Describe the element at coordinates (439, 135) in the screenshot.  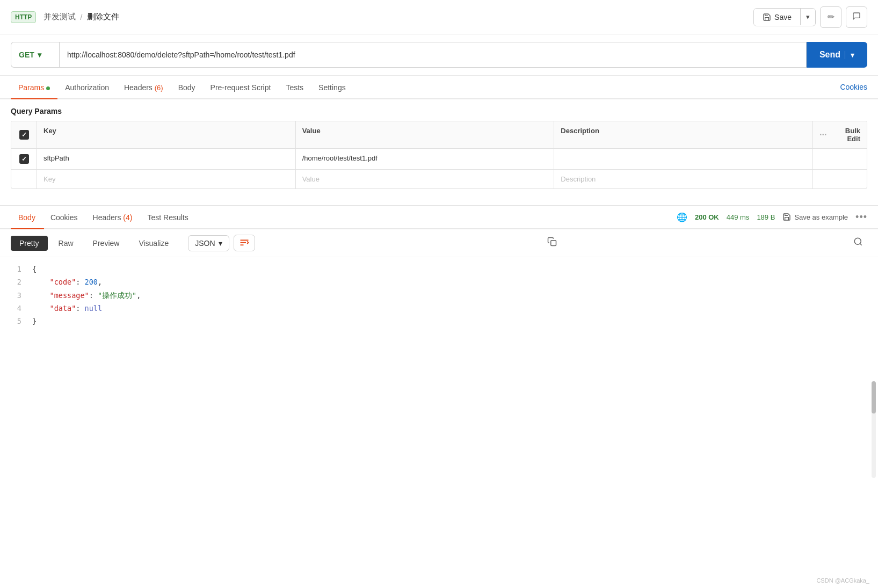
I see `params-table-header: Key Value Description ··· Bulk Edit` at that location.